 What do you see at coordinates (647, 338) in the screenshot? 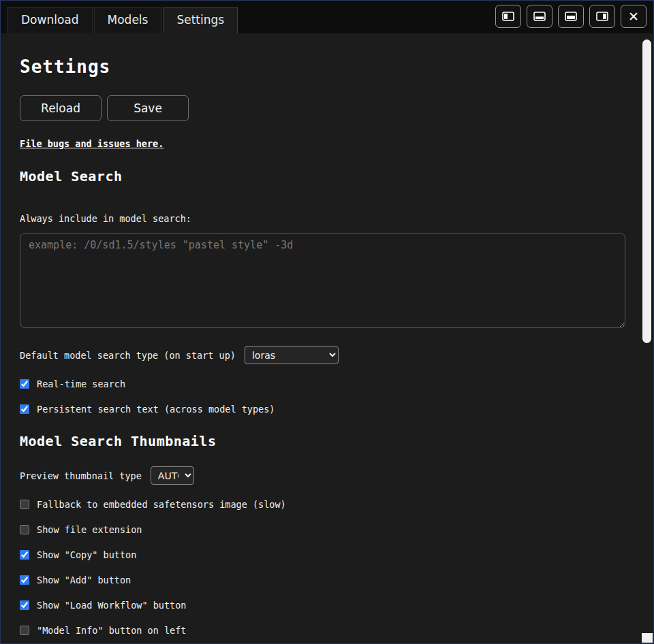
I see `vertical-scrollbar` at bounding box center [647, 338].